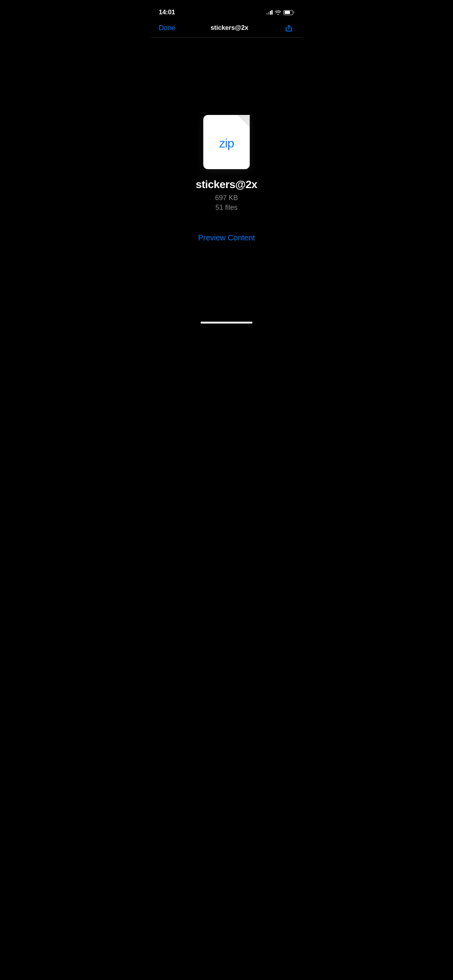  I want to click on main-content: zip stickers@2x 697 KB 51 files Preview …, so click(226, 180).